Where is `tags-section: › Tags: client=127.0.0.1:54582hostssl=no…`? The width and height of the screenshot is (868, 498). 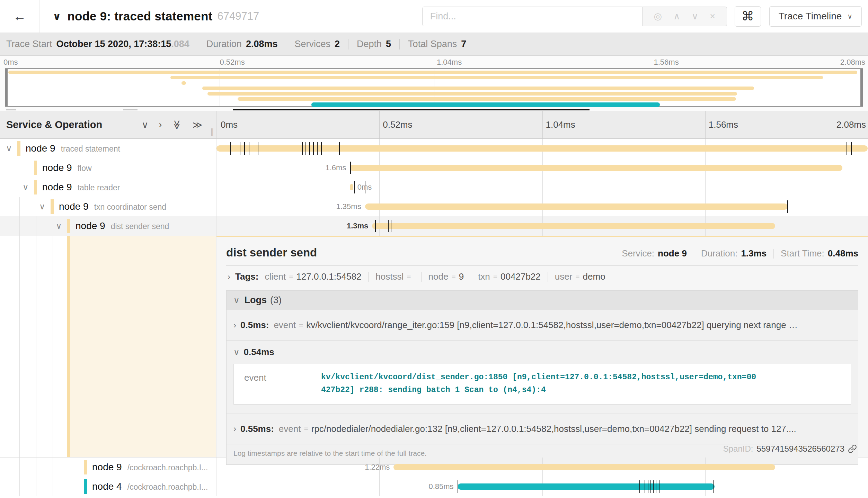
tags-section: › Tags: client=127.0.0.1:54582hostssl=no… is located at coordinates (542, 276).